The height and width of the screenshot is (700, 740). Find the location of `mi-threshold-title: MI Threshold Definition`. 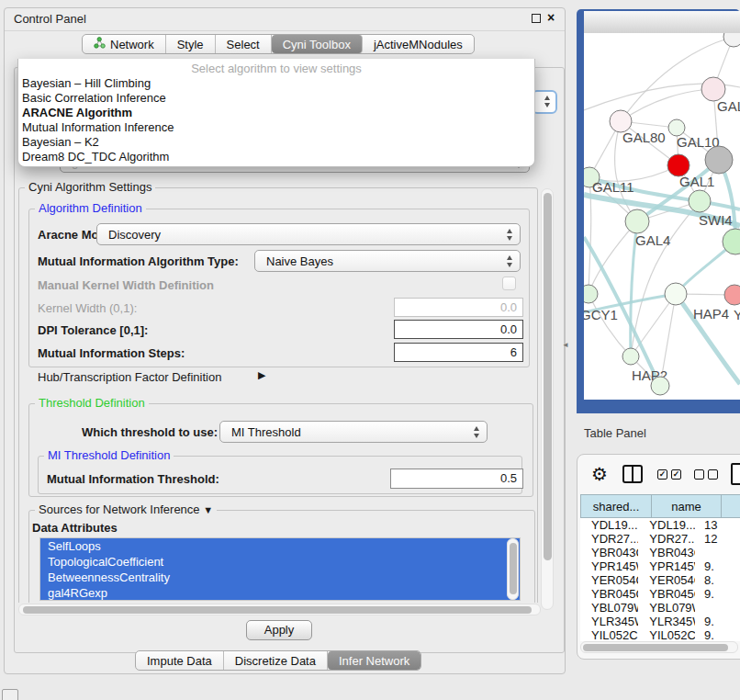

mi-threshold-title: MI Threshold Definition is located at coordinates (108, 456).